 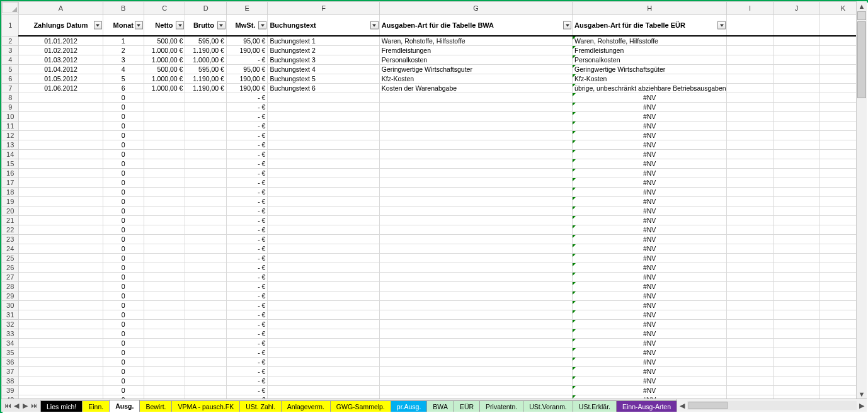 I want to click on cell-F10, so click(x=324, y=117).